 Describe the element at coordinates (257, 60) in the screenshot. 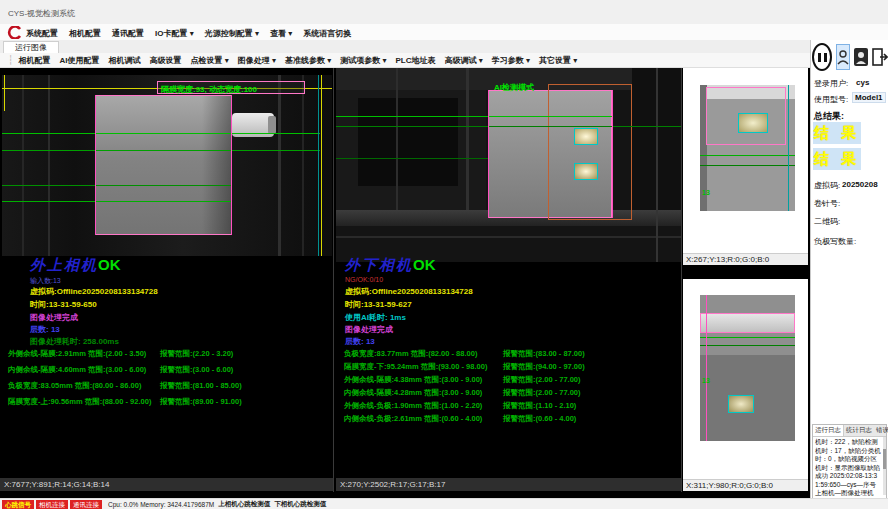

I see `tool-image-processing: 图像处理 ▾` at that location.